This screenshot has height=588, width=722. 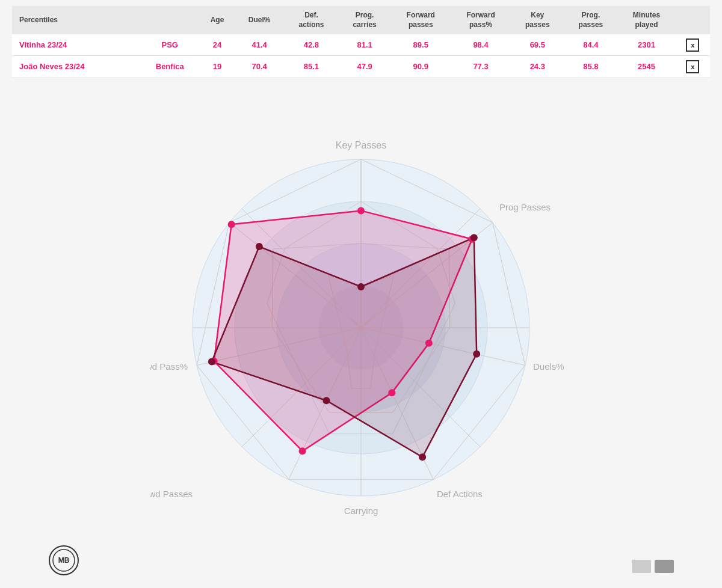 I want to click on radar-label-carrying: Carrying, so click(x=361, y=511).